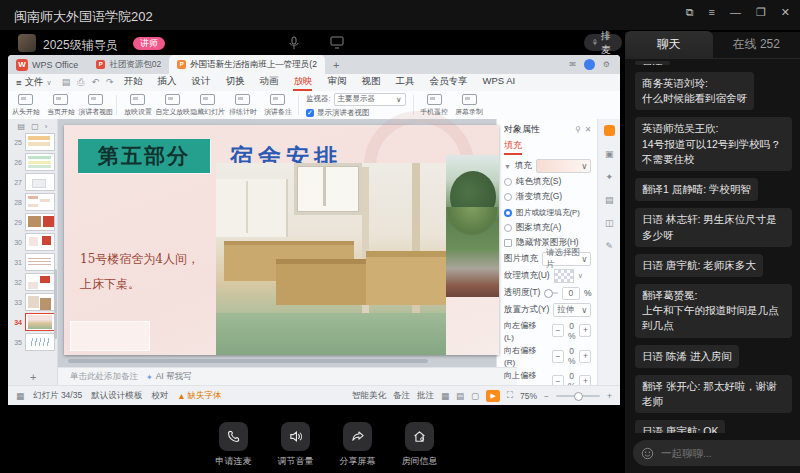 This screenshot has width=800, height=473. Describe the element at coordinates (470, 106) in the screenshot. I see `ribbon-screen-record: 屏幕录制` at that location.